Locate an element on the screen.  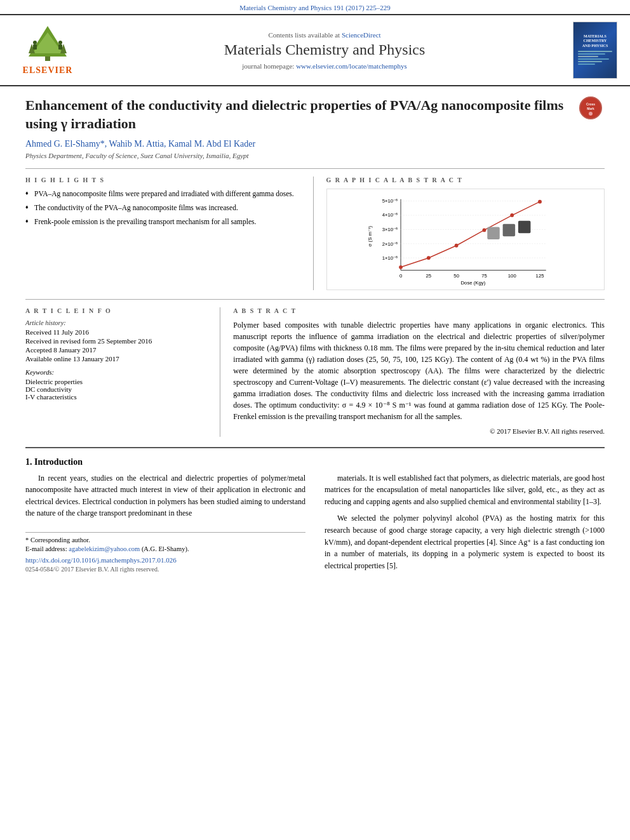
journal-top-bar: Materials Chemistry and Physics 191 (201… is located at coordinates (315, 8).